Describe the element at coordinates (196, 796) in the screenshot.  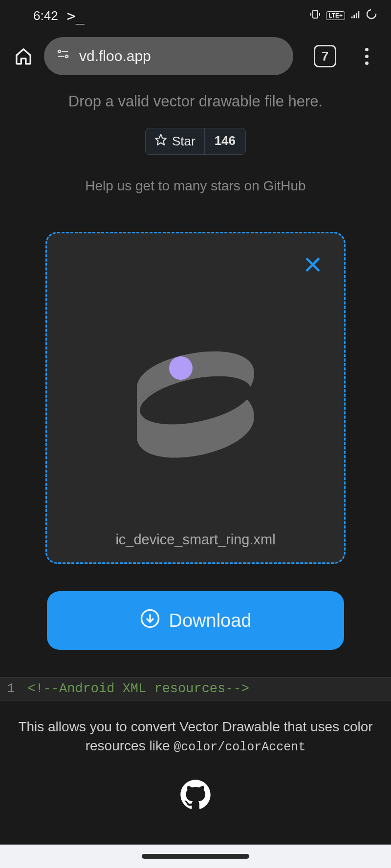
I see `github-icon` at that location.